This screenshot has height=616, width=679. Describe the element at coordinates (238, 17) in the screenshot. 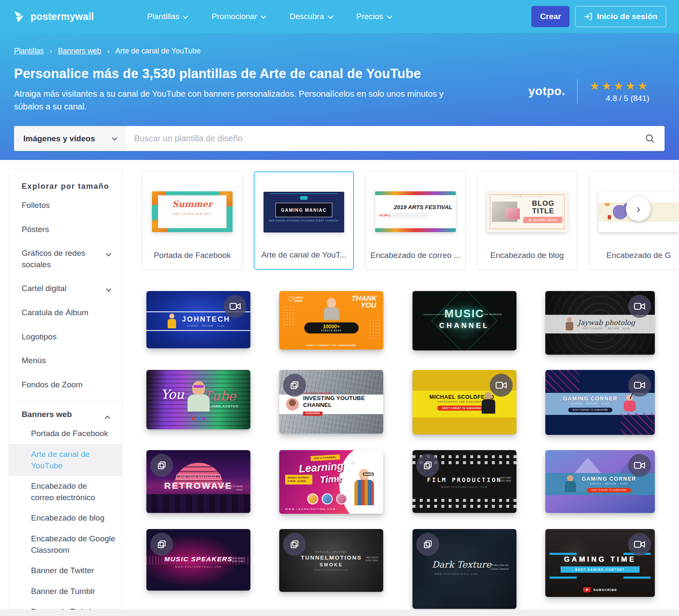

I see `nav-item-promocionar: Promocionar` at that location.